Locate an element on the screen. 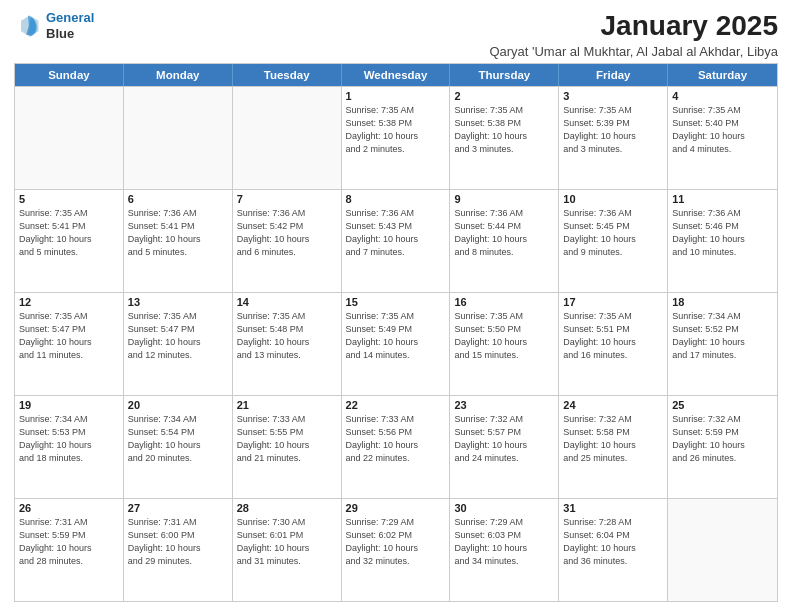 The width and height of the screenshot is (792, 612). main-title: January 2025 is located at coordinates (634, 26).